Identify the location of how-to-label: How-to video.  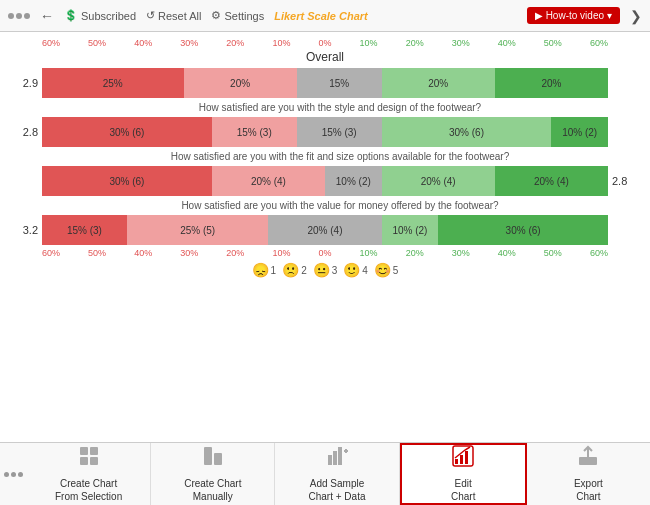
(575, 16).